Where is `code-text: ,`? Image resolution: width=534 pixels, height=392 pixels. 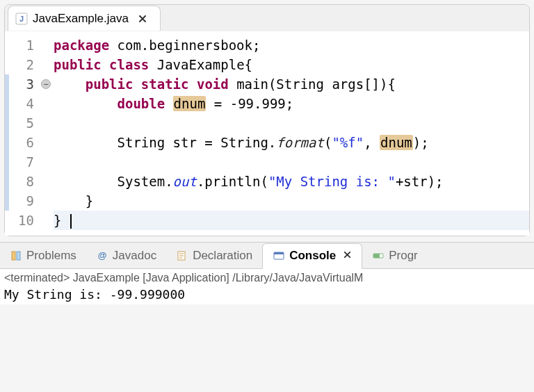 code-text: , is located at coordinates (371, 142).